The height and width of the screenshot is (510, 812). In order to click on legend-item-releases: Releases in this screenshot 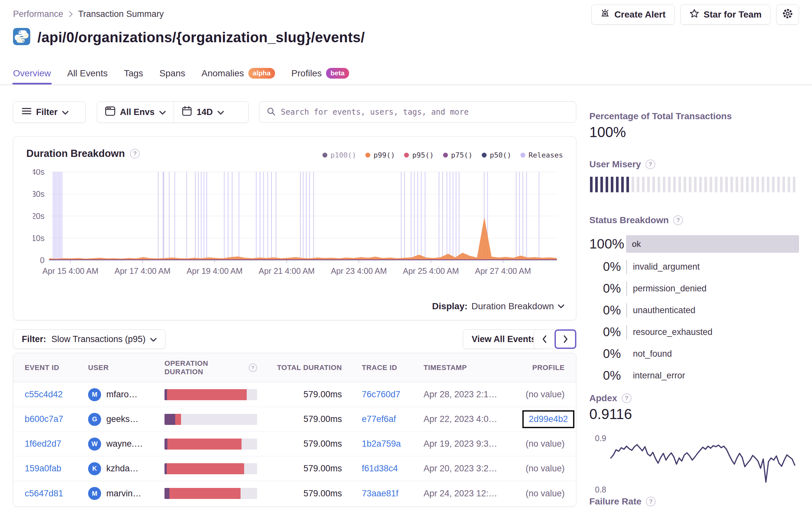, I will do `click(542, 155)`.